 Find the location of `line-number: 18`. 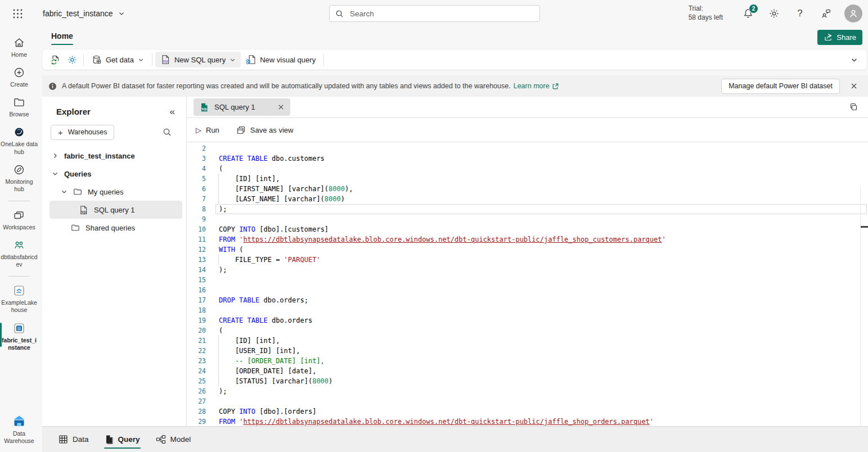

line-number: 18 is located at coordinates (196, 310).